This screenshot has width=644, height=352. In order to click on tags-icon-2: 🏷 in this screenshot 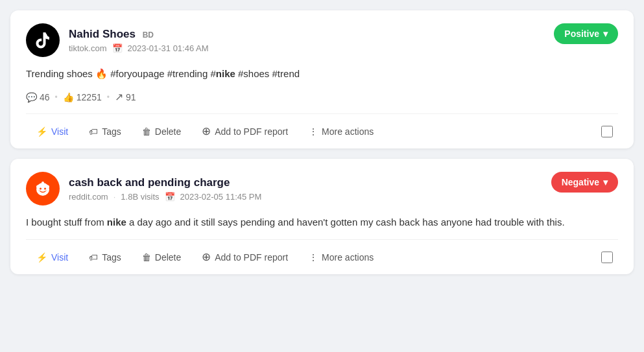, I will do `click(93, 257)`.